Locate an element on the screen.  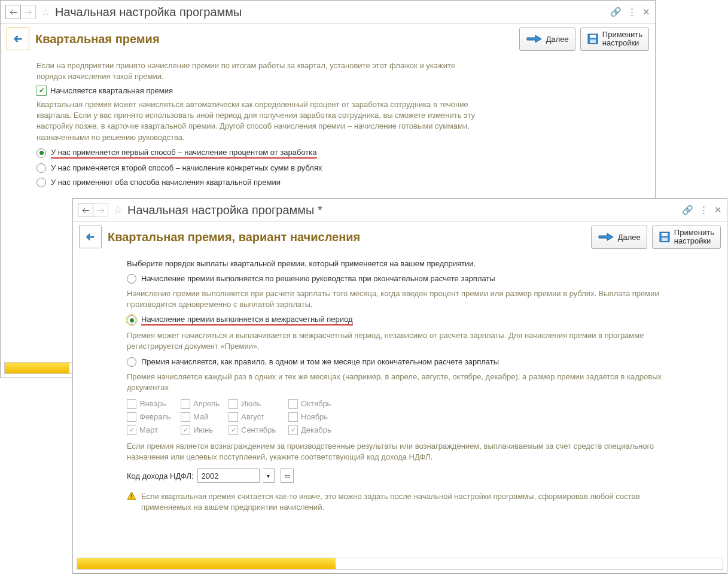
warning-row: Если квартальная премия считается как-то… is located at coordinates (405, 502).